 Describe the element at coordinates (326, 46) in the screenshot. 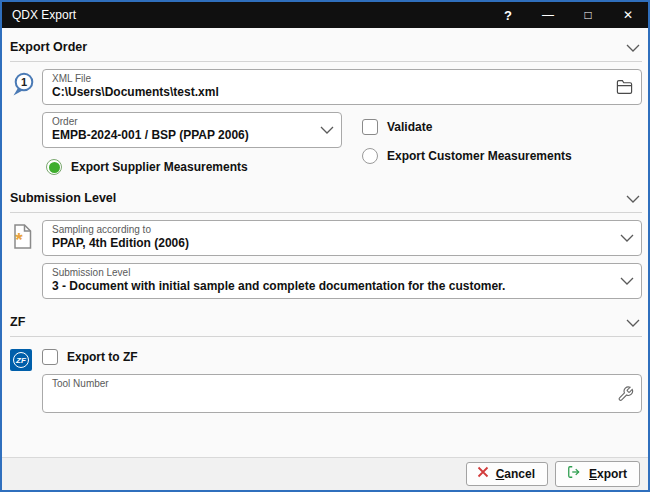

I see `section-header-export-order: Export Order` at that location.